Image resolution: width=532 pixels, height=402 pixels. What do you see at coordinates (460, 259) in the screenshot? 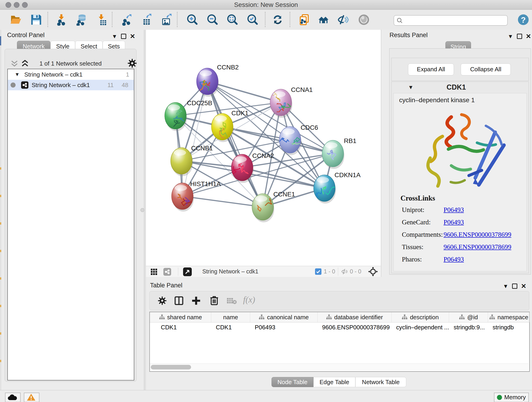
I see `crosslink-row: Pharos:P06493` at bounding box center [460, 259].